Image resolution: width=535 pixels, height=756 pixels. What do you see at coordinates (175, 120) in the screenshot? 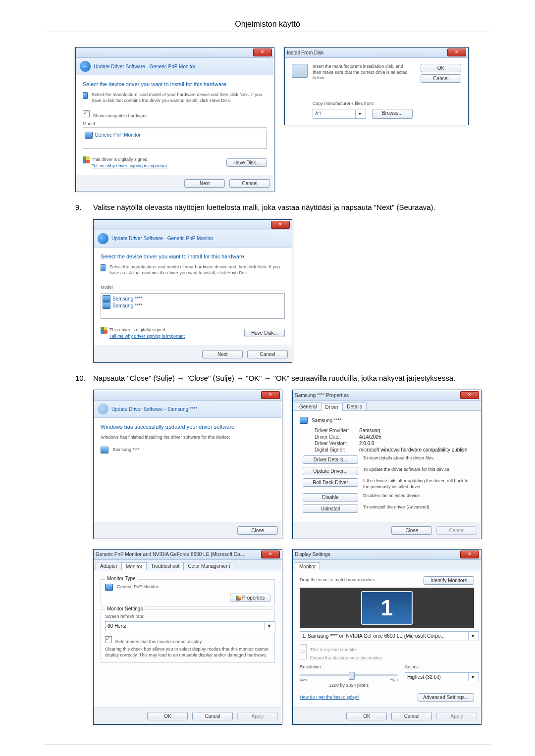
I see `window-update-driver-1: ✕ ← Update Driver Software - Generic PnP…` at bounding box center [175, 120].